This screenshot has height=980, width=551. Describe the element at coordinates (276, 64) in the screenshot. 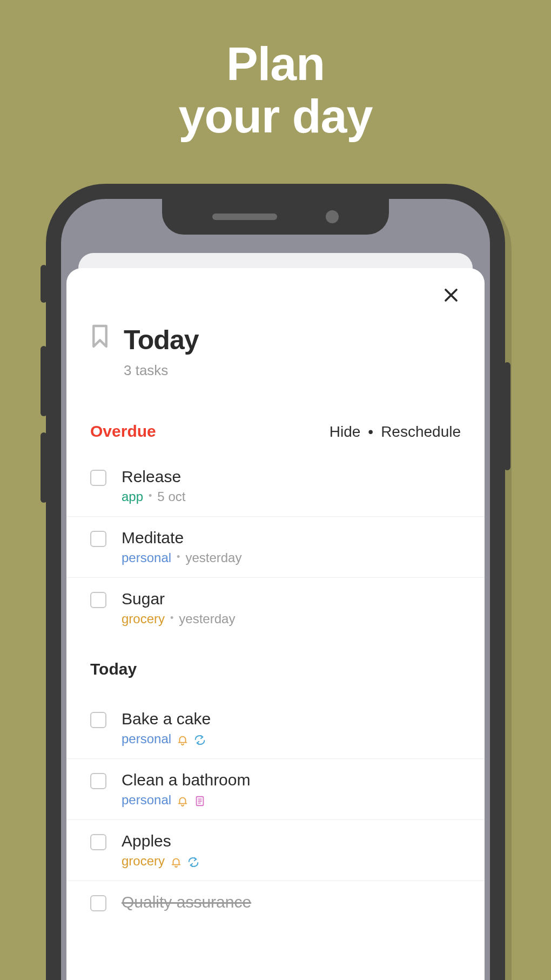

I see `hero-line1: Plan` at that location.